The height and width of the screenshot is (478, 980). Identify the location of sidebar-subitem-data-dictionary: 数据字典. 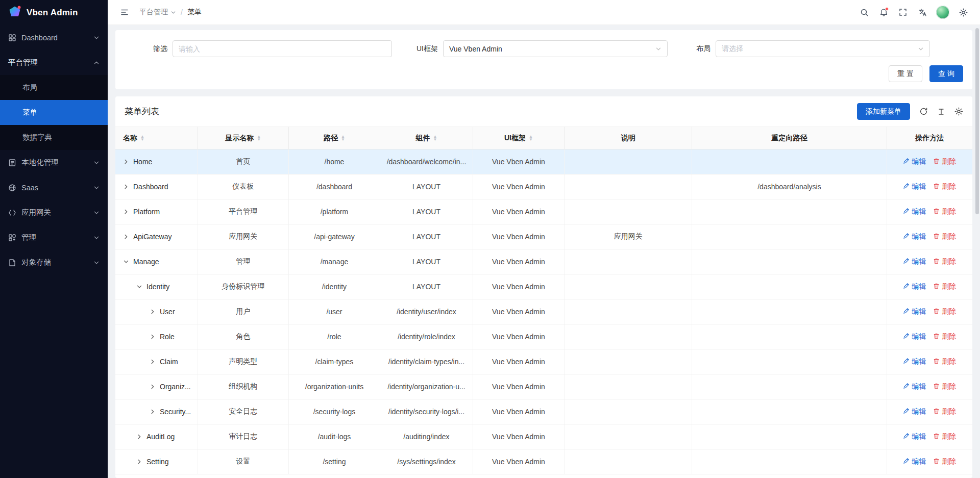
(54, 138).